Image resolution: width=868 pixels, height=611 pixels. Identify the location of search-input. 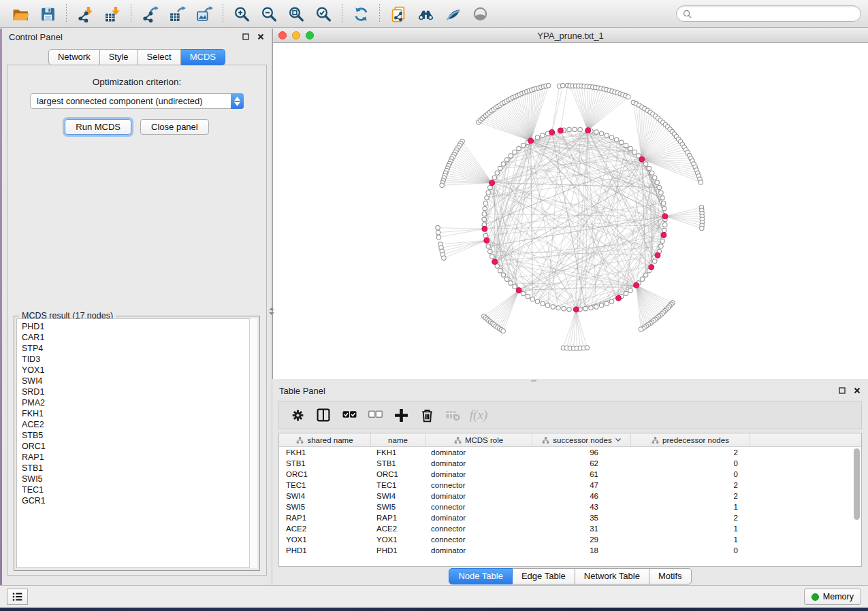
(775, 14).